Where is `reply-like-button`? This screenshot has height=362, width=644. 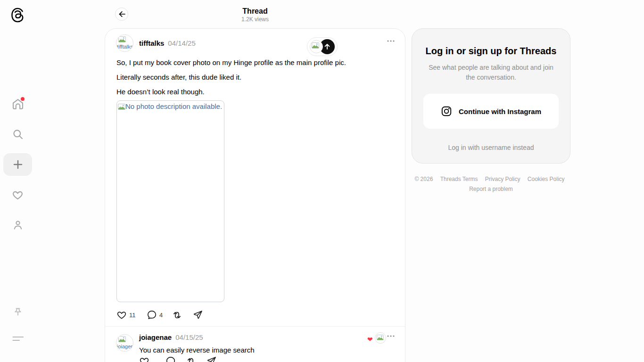
reply-like-button is located at coordinates (144, 359).